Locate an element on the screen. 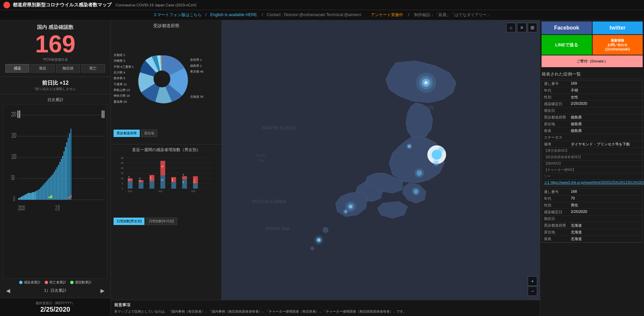 This screenshot has width=644, height=316. weekly-chart-title: 直近一週間の感染者増加数（男女別） is located at coordinates (166, 150).